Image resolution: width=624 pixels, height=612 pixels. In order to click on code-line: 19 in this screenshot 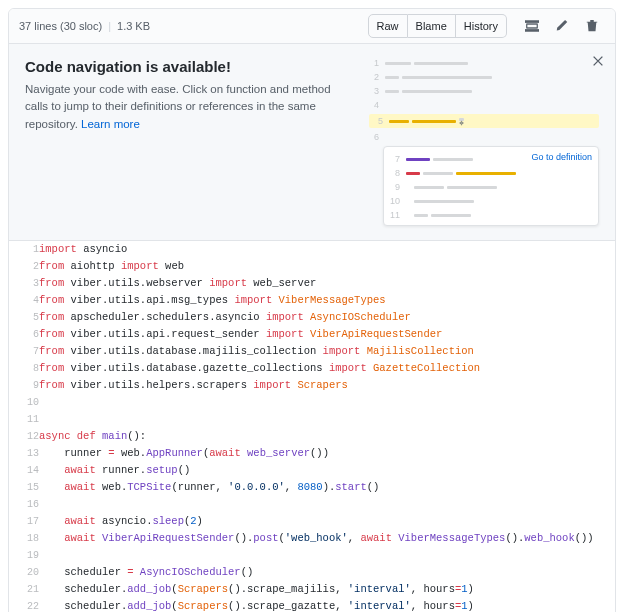, I will do `click(312, 556)`.